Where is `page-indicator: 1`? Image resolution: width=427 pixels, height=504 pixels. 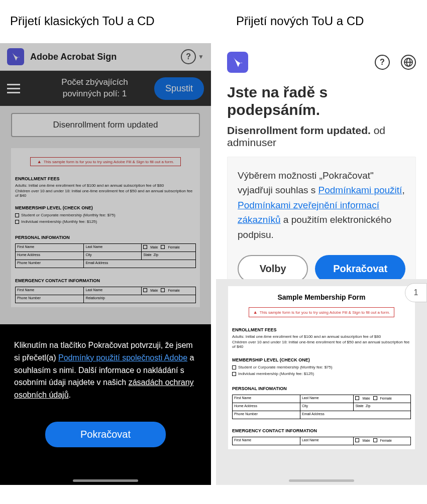 page-indicator: 1 is located at coordinates (416, 293).